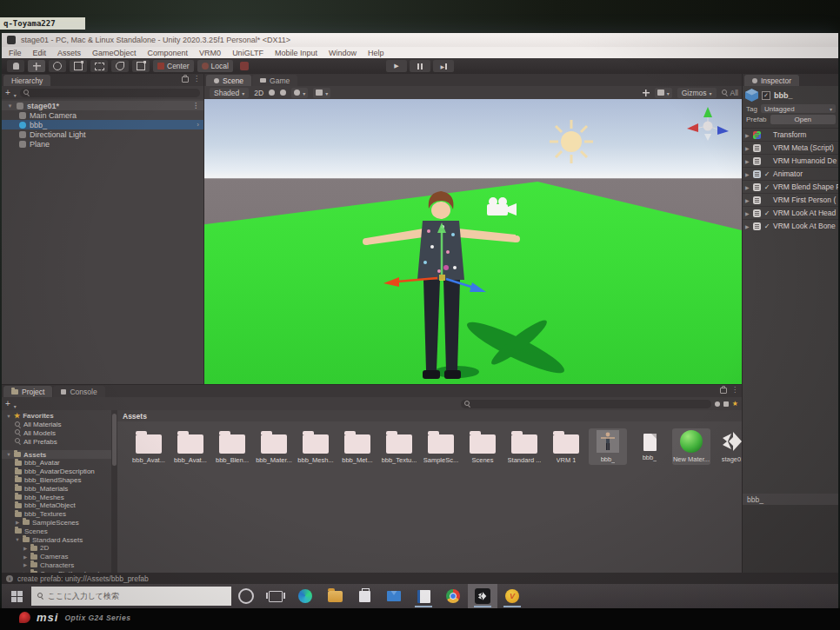  Describe the element at coordinates (210, 53) in the screenshot. I see `menu-vrm0: VRM0` at that location.